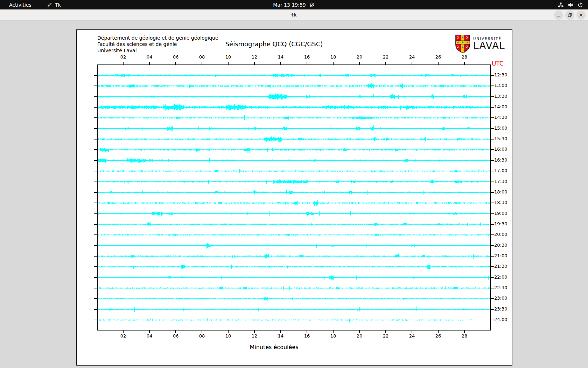  What do you see at coordinates (500, 128) in the screenshot?
I see `row-time-label: 15:00` at bounding box center [500, 128].